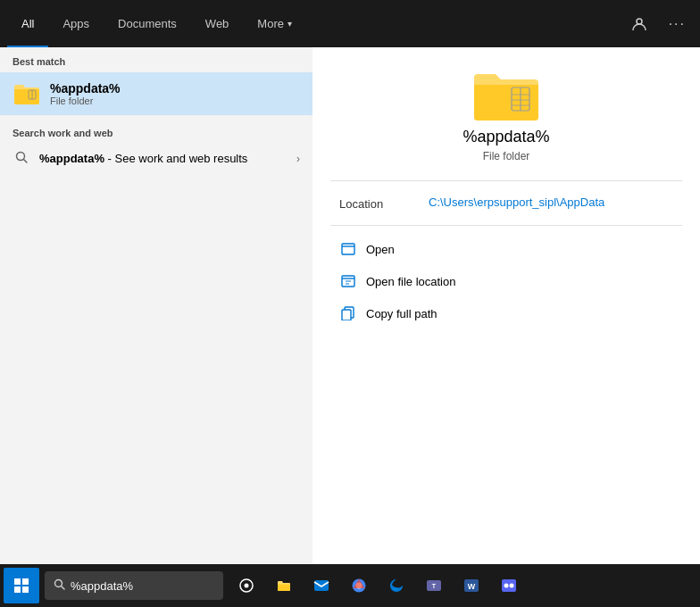 This screenshot has width=700, height=607. I want to click on folder-icon-large, so click(506, 96).